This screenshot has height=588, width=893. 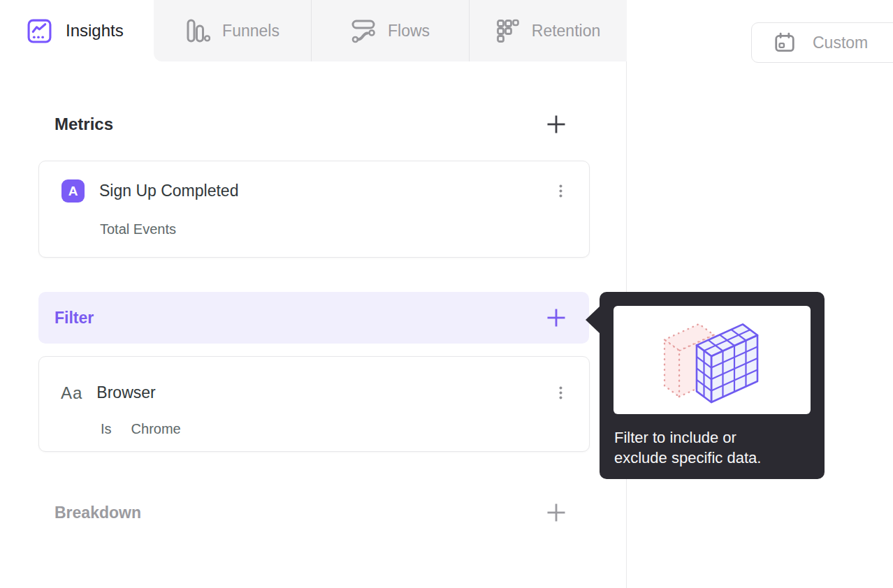 I want to click on filter-operator: Is, so click(x=106, y=429).